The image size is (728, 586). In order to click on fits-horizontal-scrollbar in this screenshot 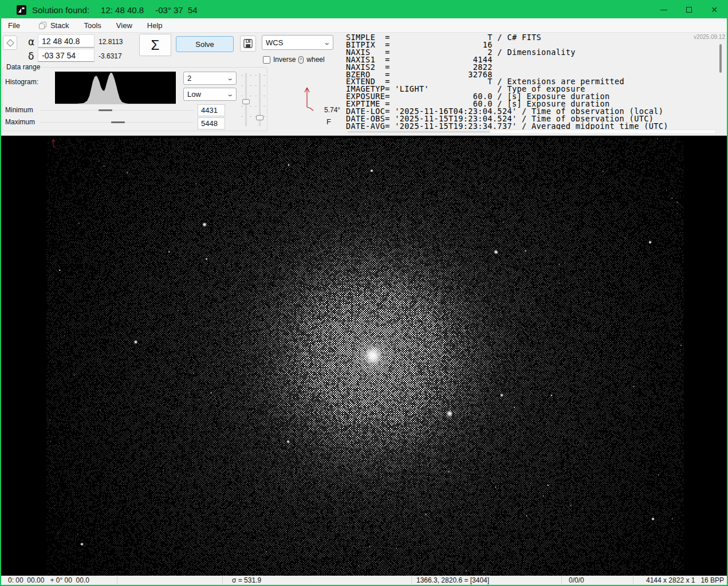, I will do `click(531, 132)`.